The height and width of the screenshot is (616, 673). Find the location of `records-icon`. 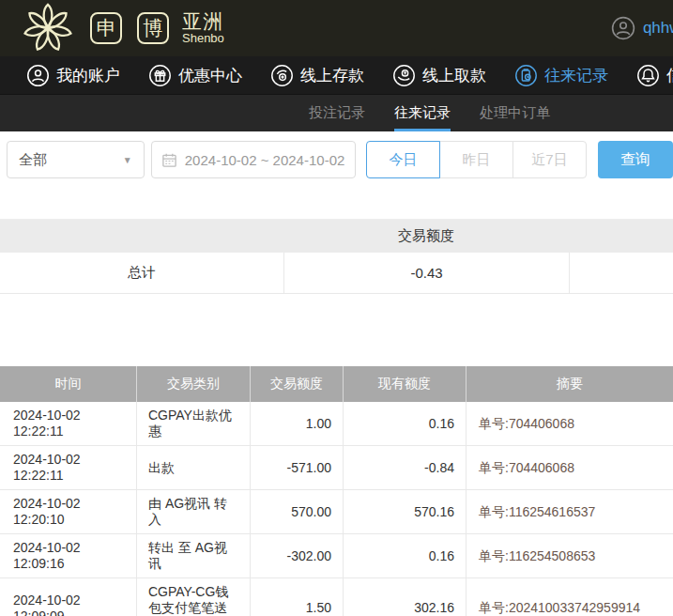

records-icon is located at coordinates (526, 75).